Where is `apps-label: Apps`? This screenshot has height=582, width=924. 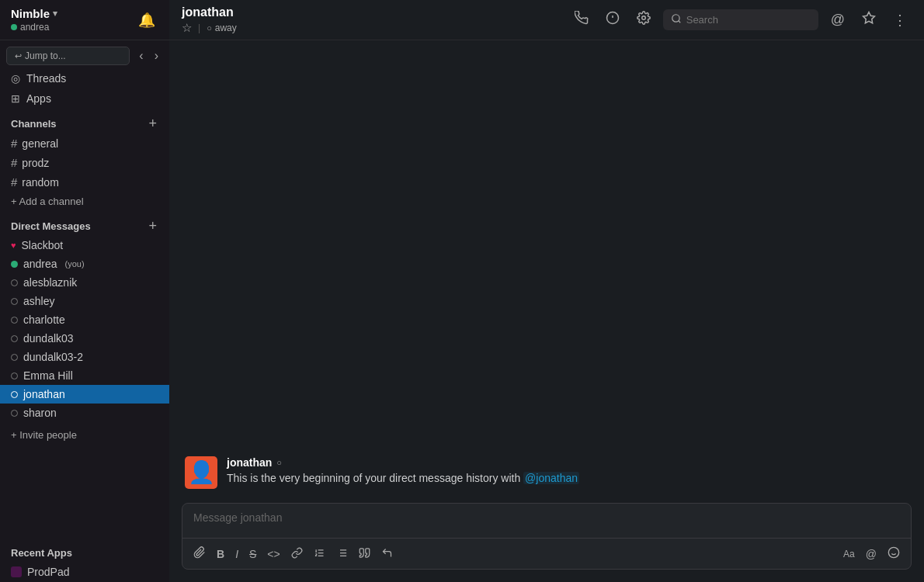 apps-label: Apps is located at coordinates (39, 99).